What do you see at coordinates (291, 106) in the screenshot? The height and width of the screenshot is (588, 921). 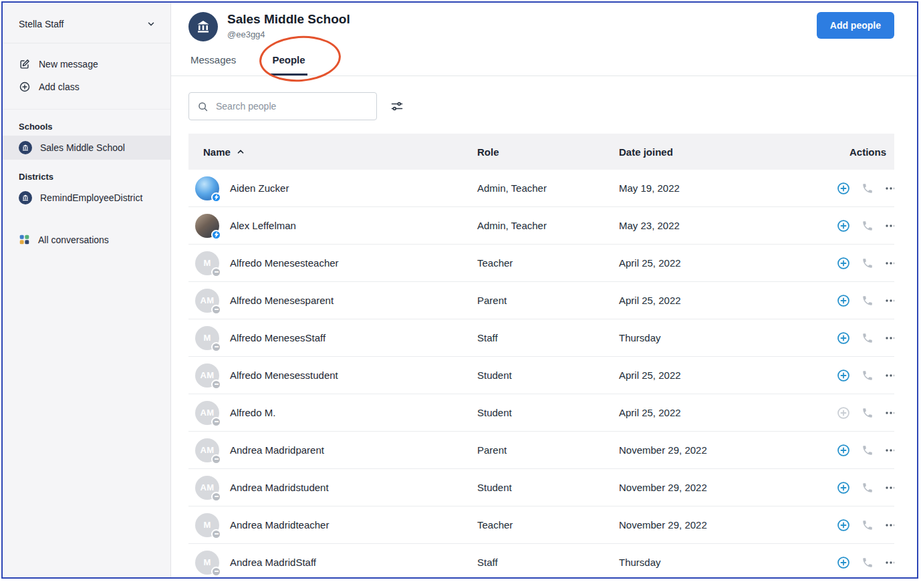 I see `search-input` at bounding box center [291, 106].